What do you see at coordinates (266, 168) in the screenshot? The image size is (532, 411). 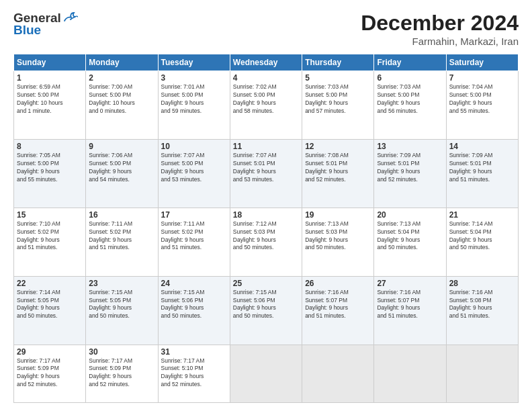 I see `day-info: Sunrise: 7:07 AM Sunset: 5:01 PM Dayligh…` at bounding box center [266, 168].